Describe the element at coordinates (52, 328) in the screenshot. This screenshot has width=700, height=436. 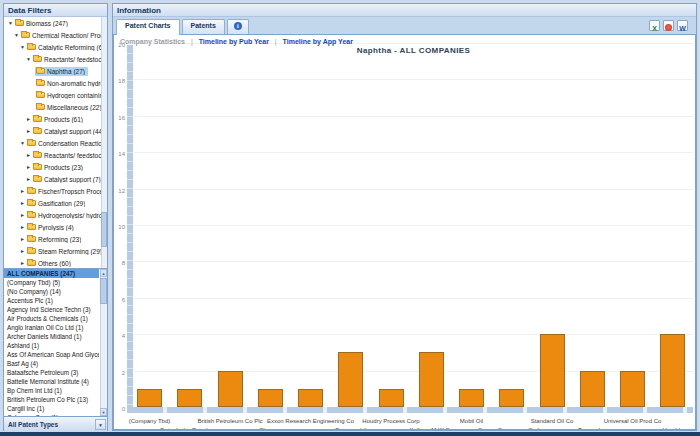
I see `company-list-item: Anglo Iranian Oil Co Ltd (1)` at that location.